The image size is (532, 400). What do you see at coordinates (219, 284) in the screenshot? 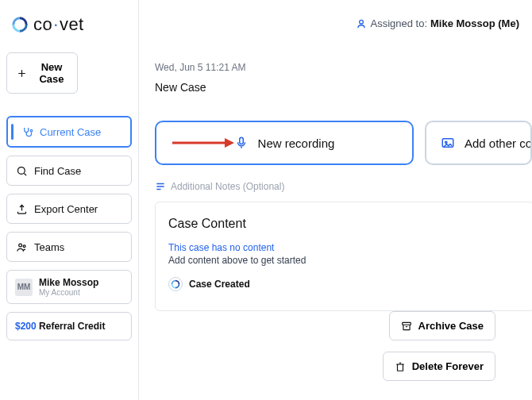
I see `case-created-label: Case Created` at bounding box center [219, 284].